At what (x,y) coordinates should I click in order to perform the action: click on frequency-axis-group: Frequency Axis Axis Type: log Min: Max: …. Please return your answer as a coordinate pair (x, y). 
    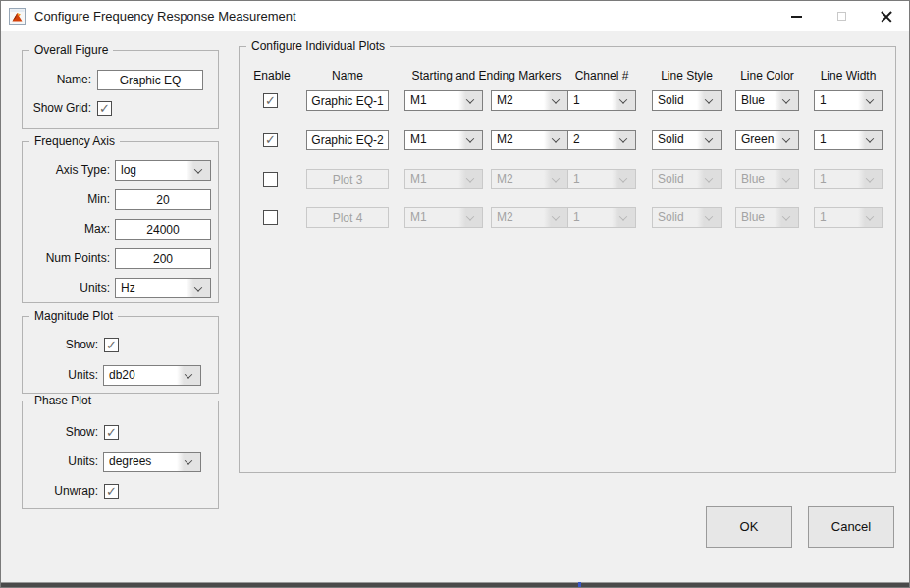
    Looking at the image, I should click on (120, 222).